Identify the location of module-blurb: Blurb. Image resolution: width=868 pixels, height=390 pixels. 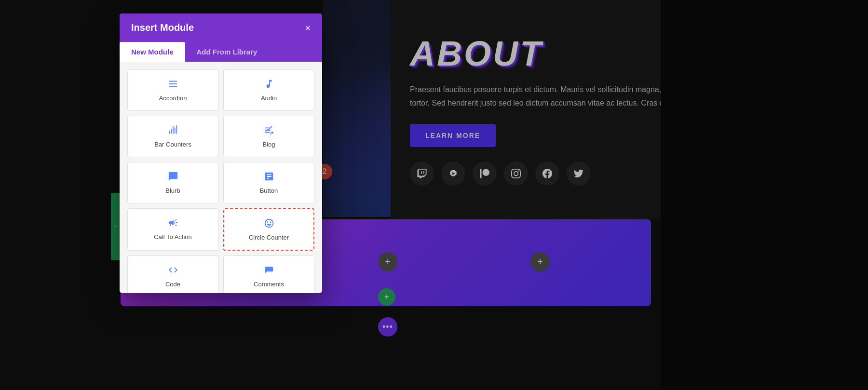
(173, 183).